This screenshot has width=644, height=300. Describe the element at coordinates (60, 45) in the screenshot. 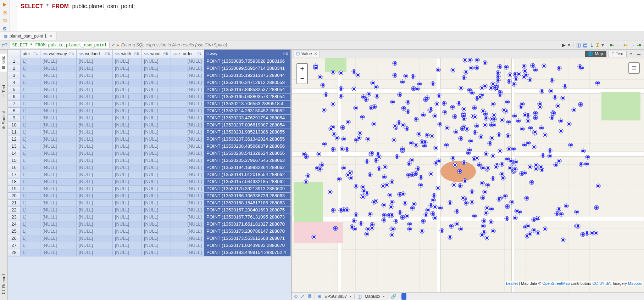

I see `filter-sql-text: SELECT * FROM public.planet_osm_point` at that location.